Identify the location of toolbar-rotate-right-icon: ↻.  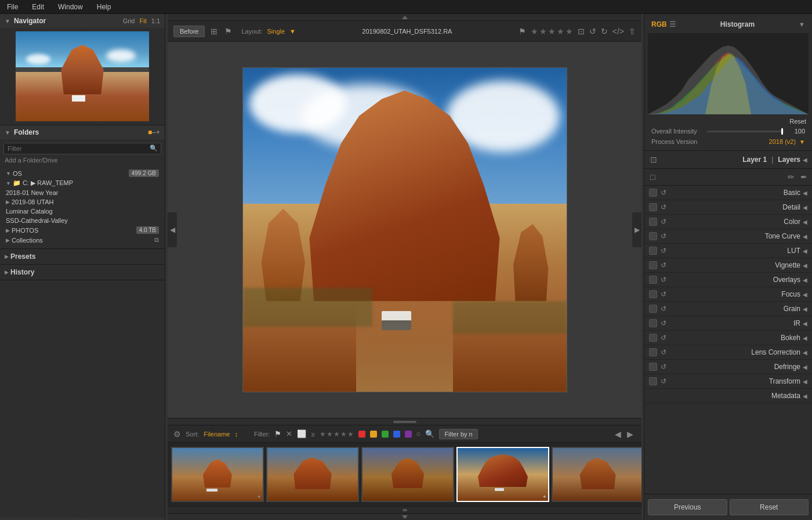
(604, 31).